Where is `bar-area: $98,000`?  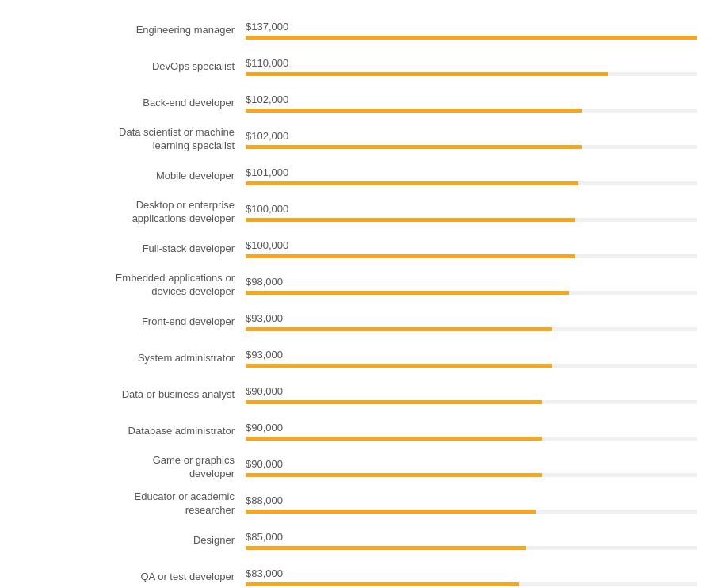 bar-area: $98,000 is located at coordinates (471, 285).